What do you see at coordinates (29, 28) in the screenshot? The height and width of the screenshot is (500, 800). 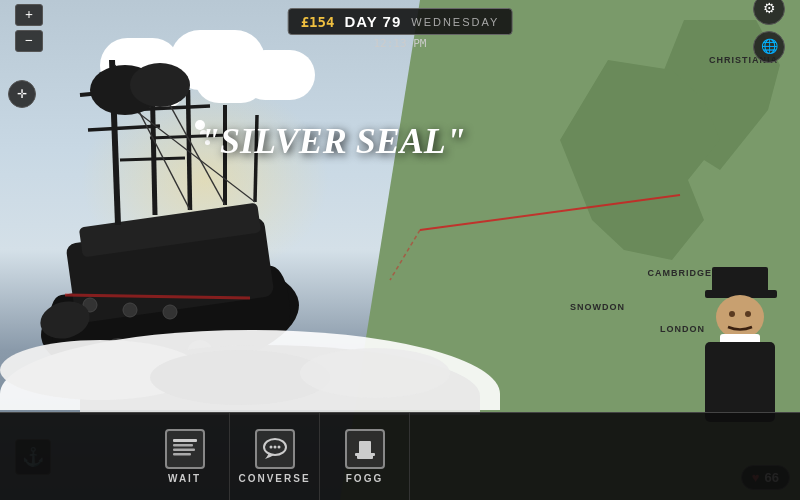 I see `left-controls: + −` at bounding box center [29, 28].